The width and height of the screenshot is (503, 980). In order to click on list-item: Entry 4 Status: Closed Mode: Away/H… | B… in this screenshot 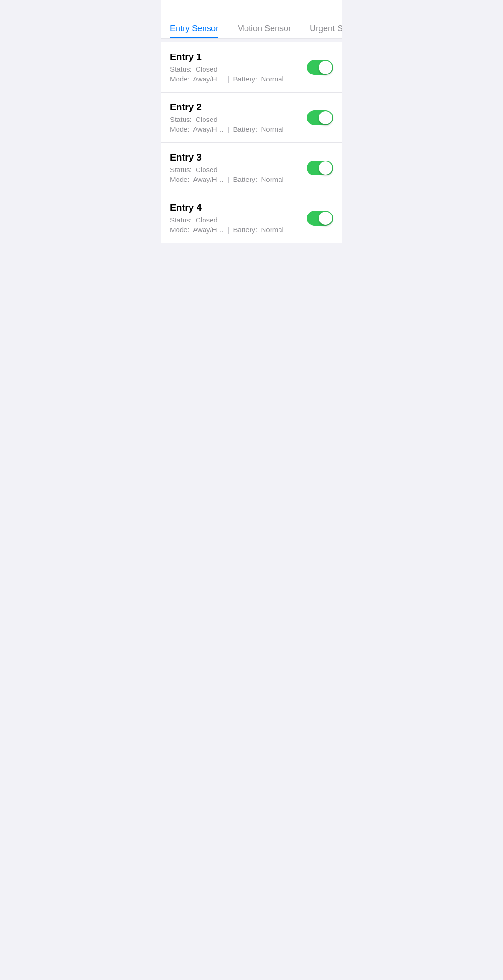, I will do `click(252, 218)`.